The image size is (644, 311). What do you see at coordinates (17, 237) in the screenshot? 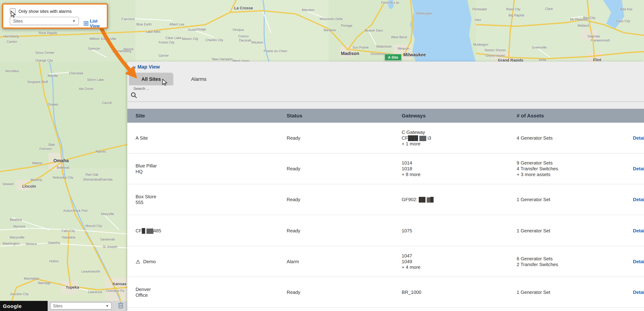
I see `map-city-label: Marysville` at bounding box center [17, 237].